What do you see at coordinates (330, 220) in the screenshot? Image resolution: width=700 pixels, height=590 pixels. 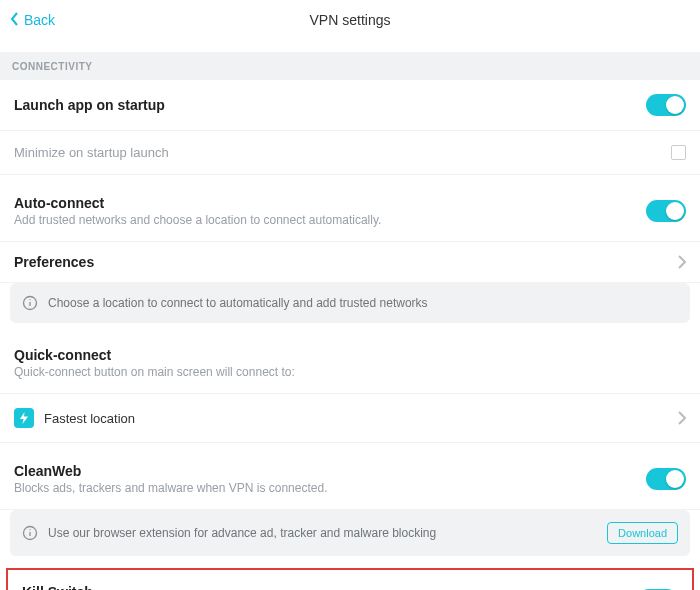 I see `auto-connect-sub: Add trusted networks and choose a locati…` at bounding box center [330, 220].